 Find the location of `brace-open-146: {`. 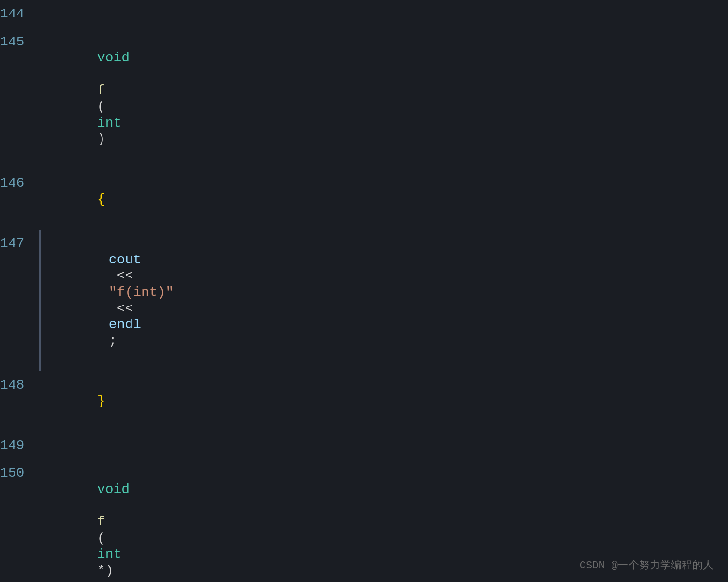

brace-open-146: { is located at coordinates (102, 199).